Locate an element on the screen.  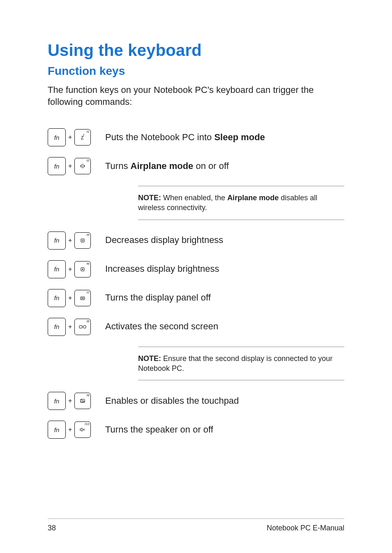
page-footer: 38 Notebook PC E-Manual is located at coordinates (196, 525).